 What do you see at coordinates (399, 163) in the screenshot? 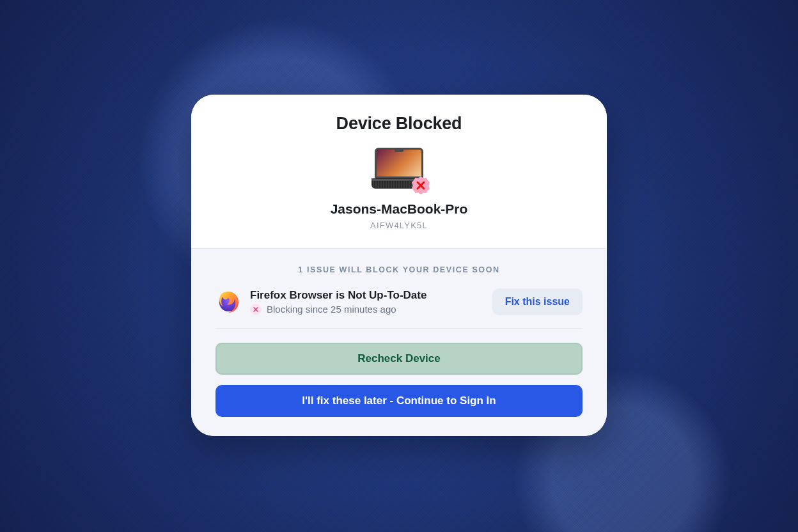
I see `laptop-screen-icon` at bounding box center [399, 163].